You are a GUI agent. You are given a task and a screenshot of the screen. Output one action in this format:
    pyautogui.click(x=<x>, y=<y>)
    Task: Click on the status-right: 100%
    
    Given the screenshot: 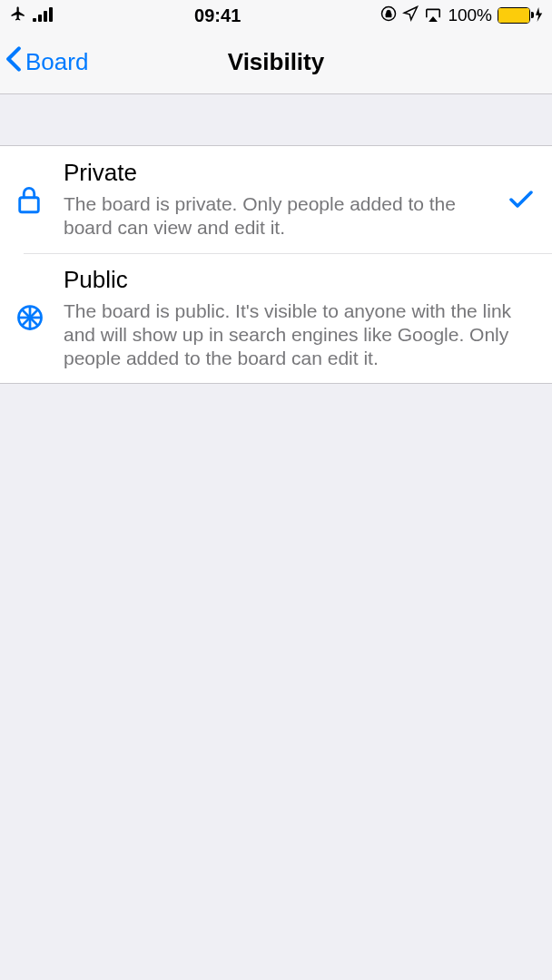 What is the action you would take?
    pyautogui.click(x=461, y=16)
    